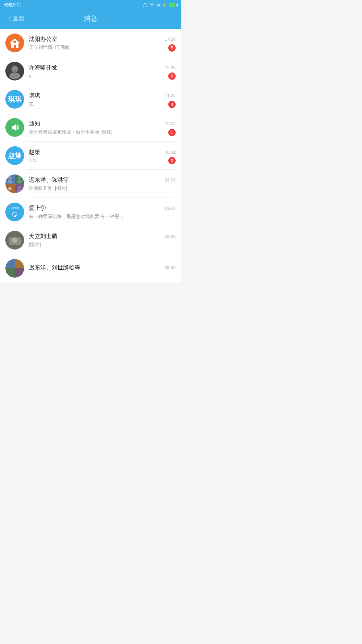 Image resolution: width=362 pixels, height=644 pixels. Describe the element at coordinates (102, 156) in the screenshot. I see `message-body-zhaoc: 赵策 08:31 123` at that location.